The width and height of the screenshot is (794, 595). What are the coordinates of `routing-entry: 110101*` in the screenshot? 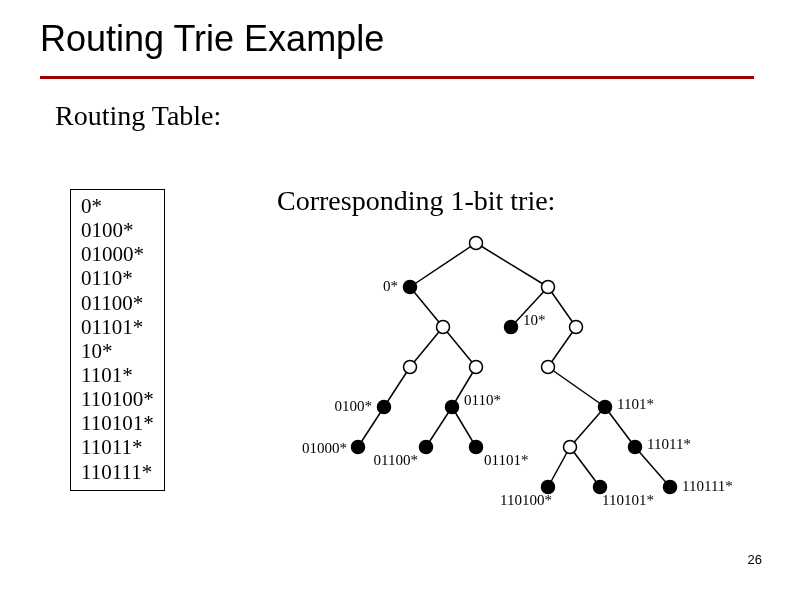 It's located at (118, 423).